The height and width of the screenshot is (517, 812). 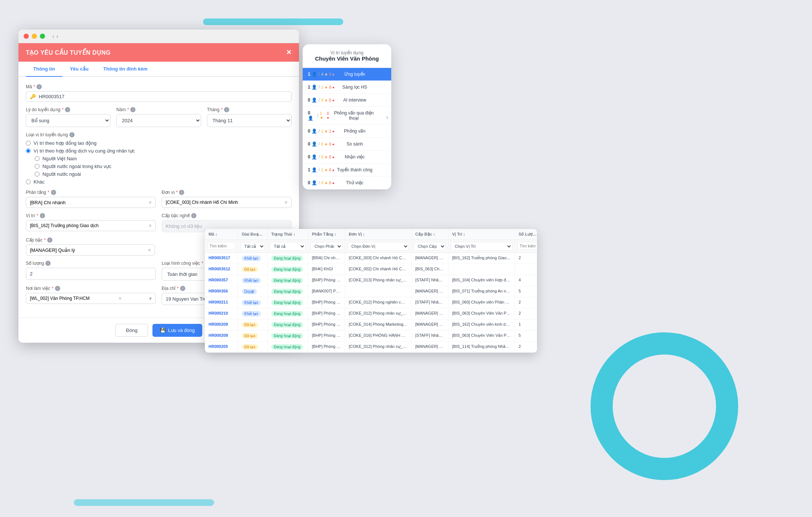 What do you see at coordinates (91, 199) in the screenshot?
I see `phan-tang-group: Phân tầng * i [BRA] Chi nhánh ×` at bounding box center [91, 199].